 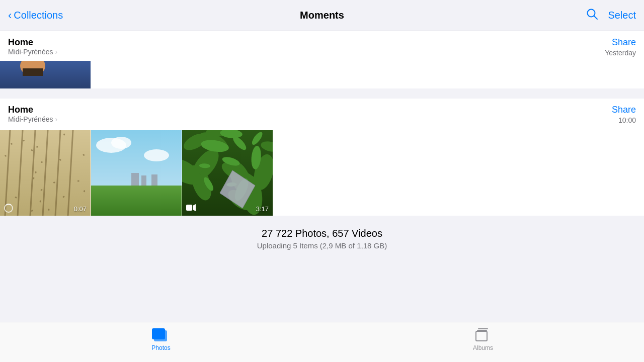 What do you see at coordinates (624, 110) in the screenshot?
I see `share-button-2: Share` at bounding box center [624, 110].